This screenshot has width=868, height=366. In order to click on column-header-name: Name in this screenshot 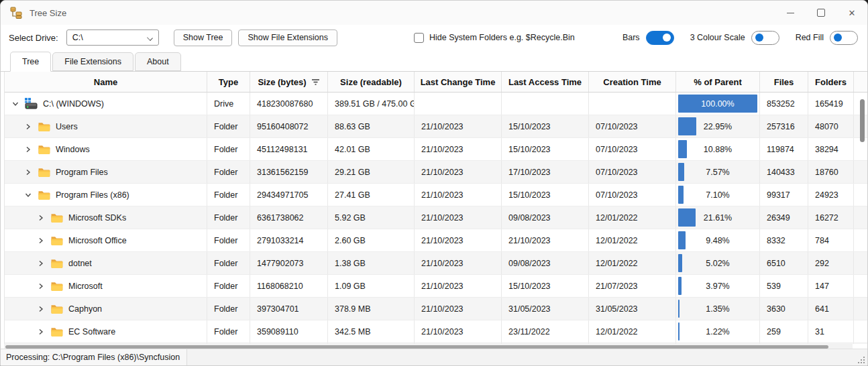, I will do `click(106, 82)`.